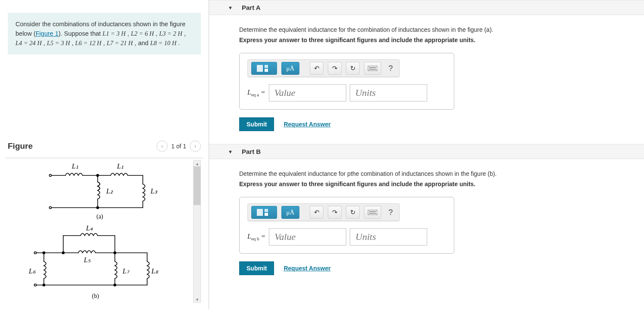 Image resolution: width=644 pixels, height=319 pixels. Describe the element at coordinates (432, 174) in the screenshot. I see `part-b-instruction: Determine the equivalent inductance for …` at that location.